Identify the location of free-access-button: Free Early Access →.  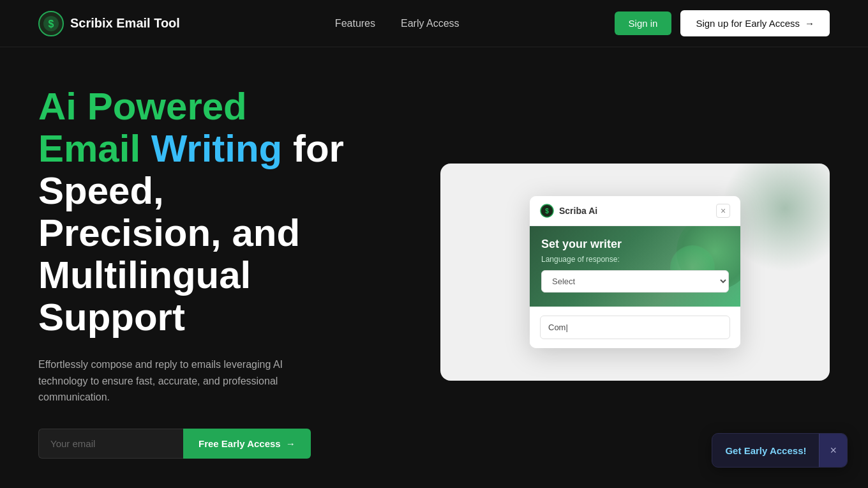
(247, 443).